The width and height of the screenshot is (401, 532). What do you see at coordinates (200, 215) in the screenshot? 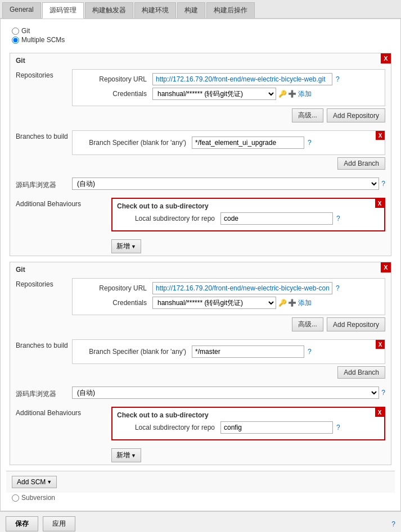
I see `additional-behaviours-section-1: Additional Behaviours X Check out to a s…` at bounding box center [200, 215].